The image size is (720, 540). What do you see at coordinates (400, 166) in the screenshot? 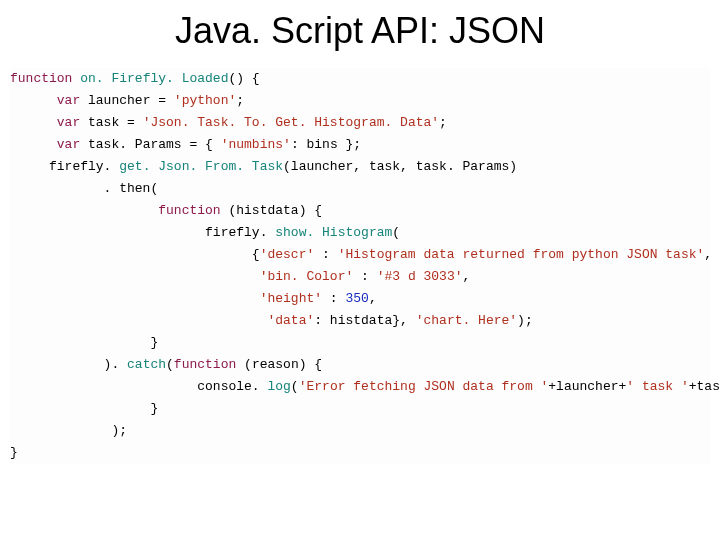
I see `t: (launcher, task, task. Params)` at bounding box center [400, 166].